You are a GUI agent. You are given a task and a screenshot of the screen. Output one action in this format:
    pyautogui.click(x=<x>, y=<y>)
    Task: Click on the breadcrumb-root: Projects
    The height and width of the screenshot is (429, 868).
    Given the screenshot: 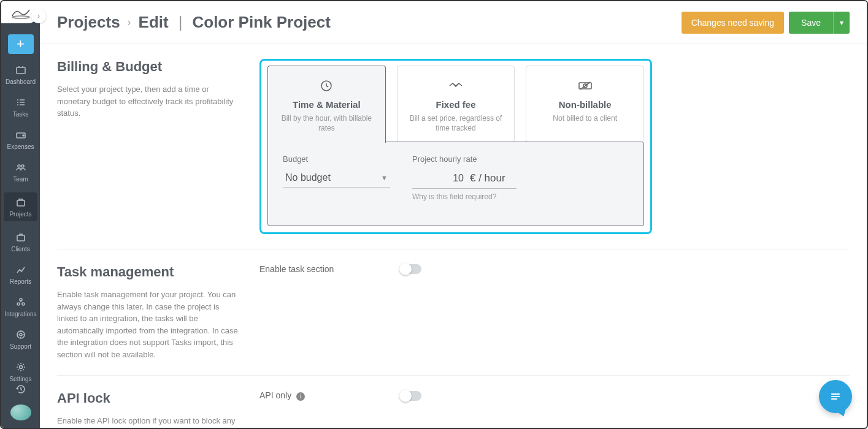 What is the action you would take?
    pyautogui.click(x=88, y=22)
    